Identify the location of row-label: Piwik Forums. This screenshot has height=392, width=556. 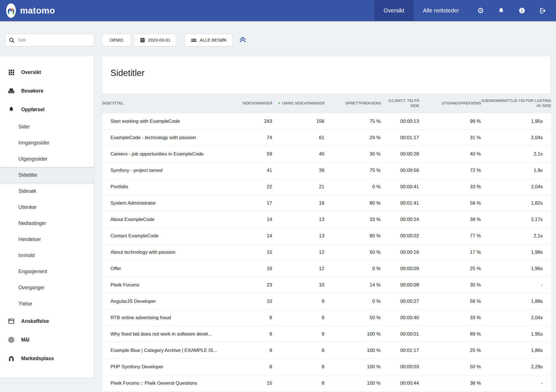
(166, 285).